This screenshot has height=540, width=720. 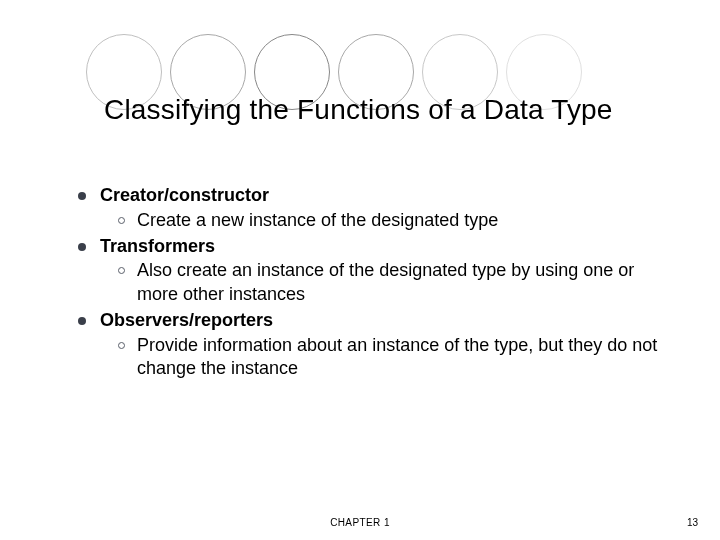 What do you see at coordinates (368, 271) in the screenshot?
I see `list-item: Transformers Also create an instance of …` at bounding box center [368, 271].